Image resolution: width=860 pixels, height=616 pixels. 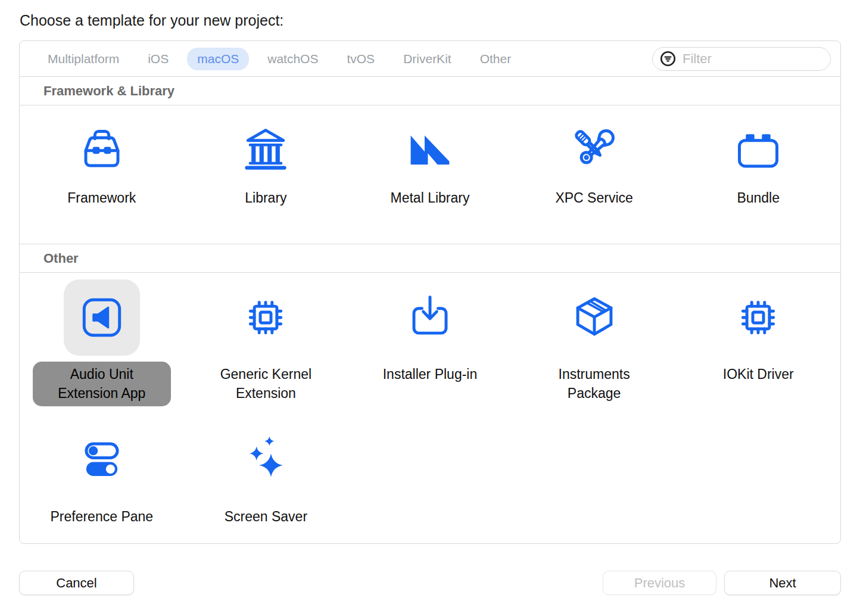 What do you see at coordinates (660, 583) in the screenshot?
I see `previous-button: Previous` at bounding box center [660, 583].